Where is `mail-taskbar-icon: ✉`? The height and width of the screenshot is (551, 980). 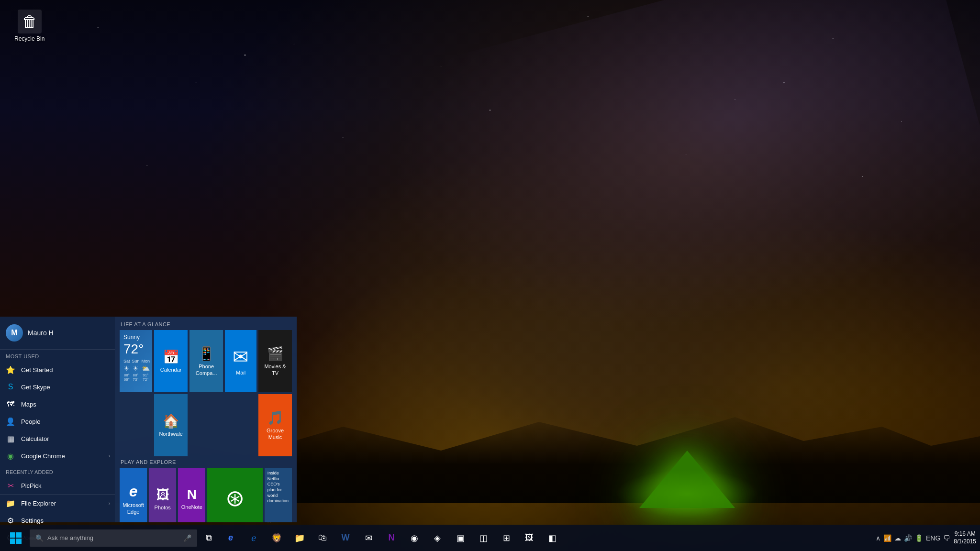 mail-taskbar-icon: ✉ is located at coordinates (368, 538).